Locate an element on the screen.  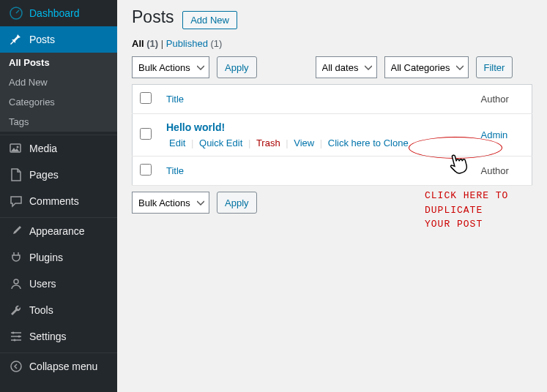
sidebar-item-media: Media is located at coordinates (59, 148).